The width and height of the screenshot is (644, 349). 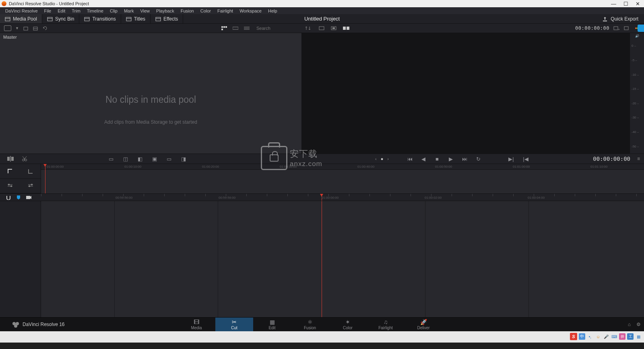 I want to click on maximize-button: ☐, so click(x=626, y=4).